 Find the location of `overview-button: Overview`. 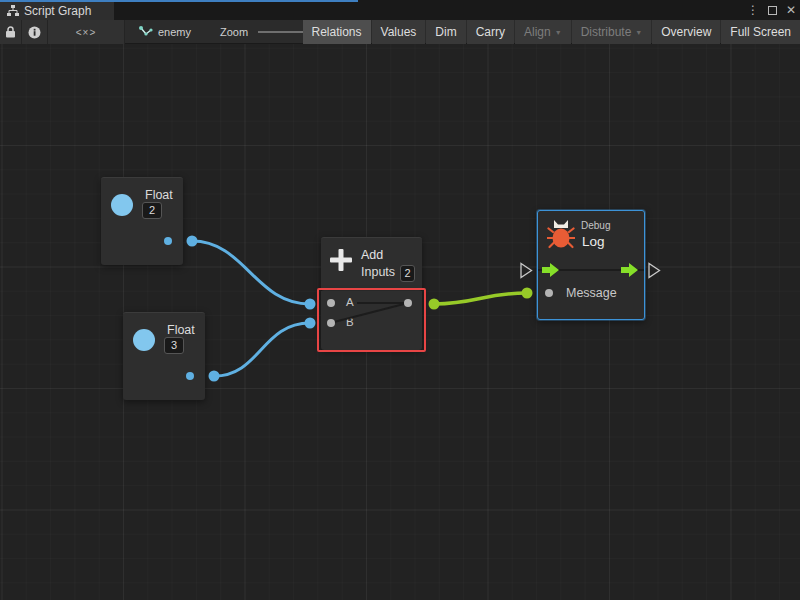

overview-button: Overview is located at coordinates (686, 32).